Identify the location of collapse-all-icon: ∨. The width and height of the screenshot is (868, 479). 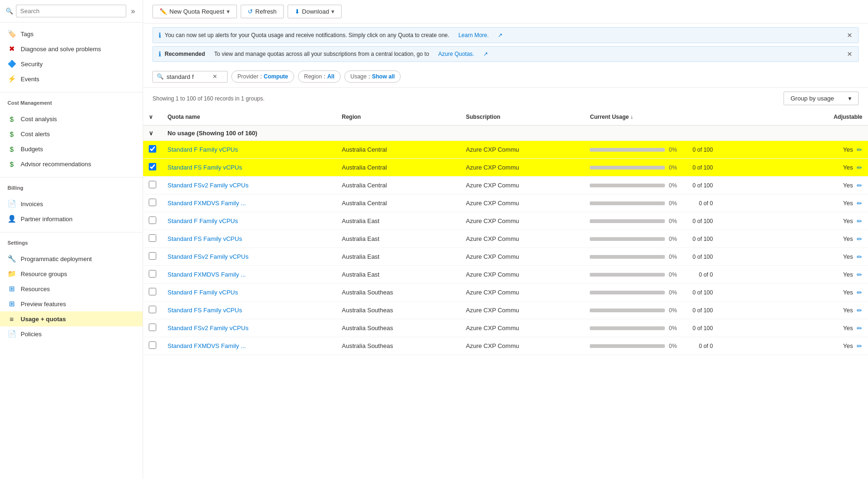
(151, 117).